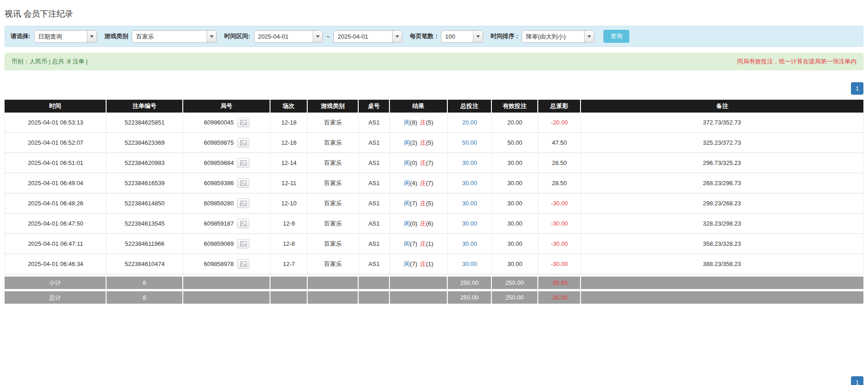 The height and width of the screenshot is (385, 868). What do you see at coordinates (227, 123) in the screenshot?
I see `cell-round: 609860045` at bounding box center [227, 123].